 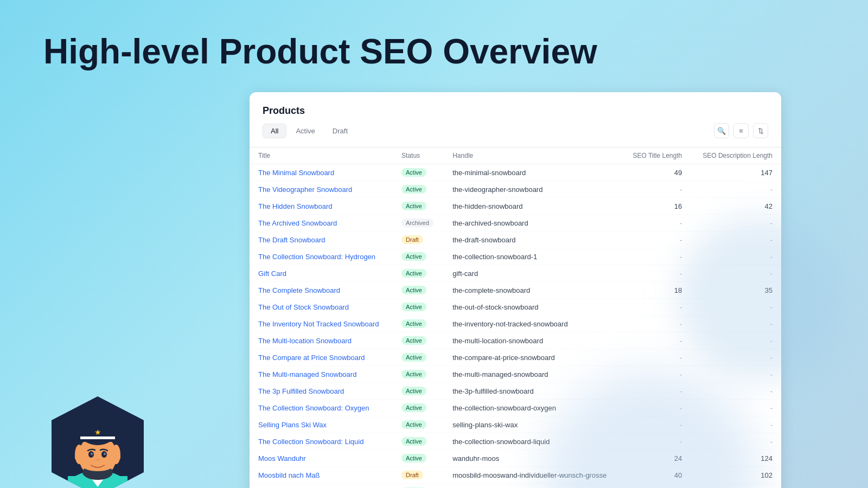 I want to click on col-status: Status, so click(x=418, y=156).